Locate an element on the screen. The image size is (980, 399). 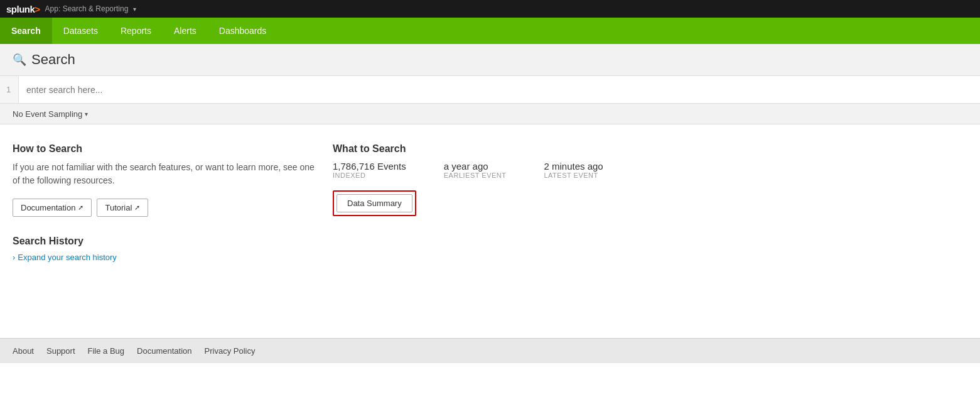
search-input is located at coordinates (500, 89).